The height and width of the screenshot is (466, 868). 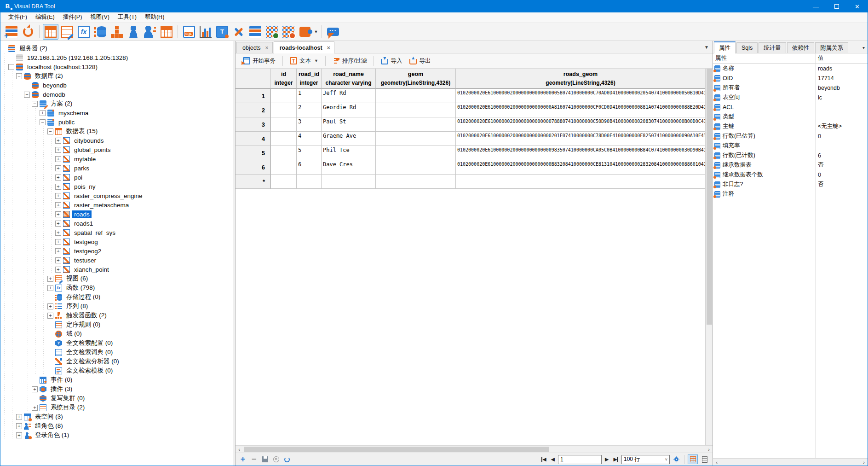 I want to click on tree-item: +roads, so click(x=117, y=214).